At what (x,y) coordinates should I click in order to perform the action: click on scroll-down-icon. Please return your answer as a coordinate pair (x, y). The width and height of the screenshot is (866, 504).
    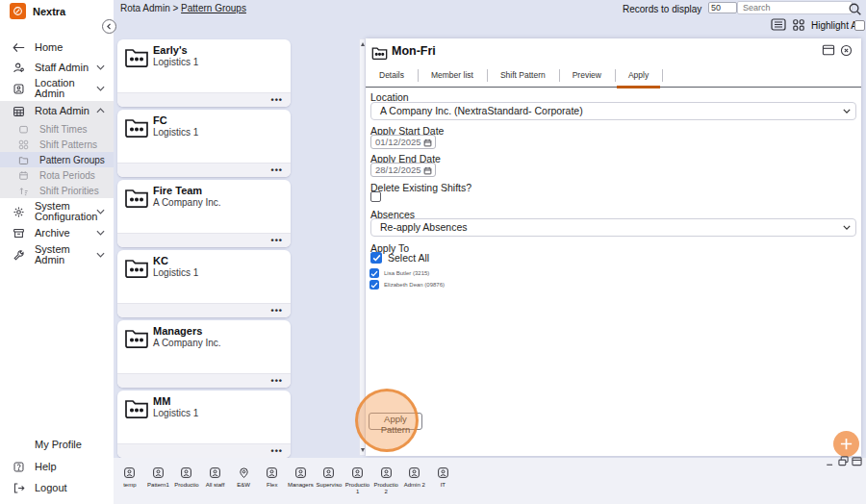
    Looking at the image, I should click on (363, 450).